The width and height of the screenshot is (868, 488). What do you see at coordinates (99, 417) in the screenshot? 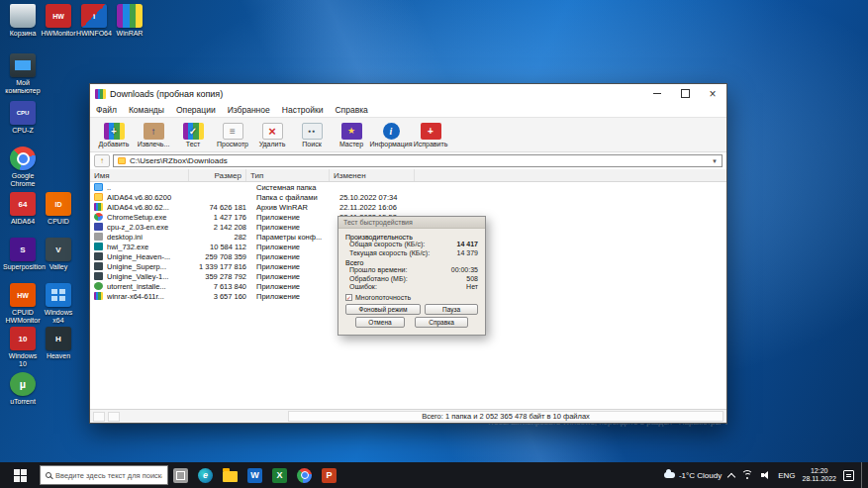
I see `key-icon` at bounding box center [99, 417].